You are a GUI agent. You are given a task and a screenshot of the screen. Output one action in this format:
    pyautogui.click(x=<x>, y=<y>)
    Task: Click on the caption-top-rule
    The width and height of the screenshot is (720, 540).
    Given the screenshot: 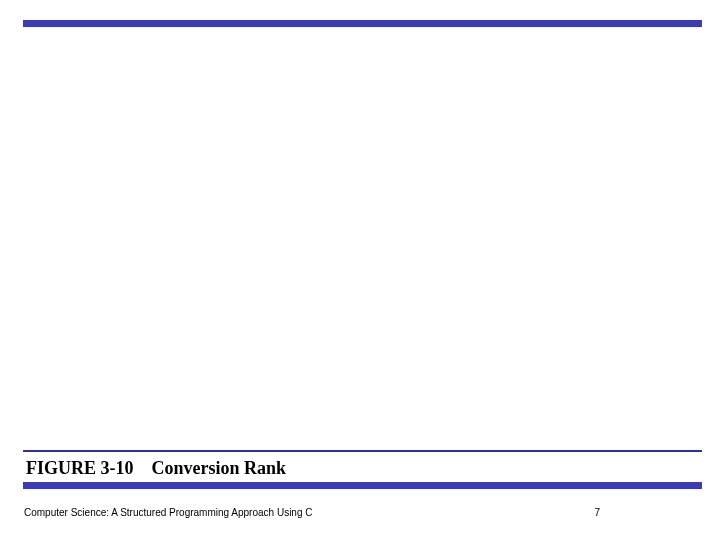 What is the action you would take?
    pyautogui.click(x=362, y=451)
    